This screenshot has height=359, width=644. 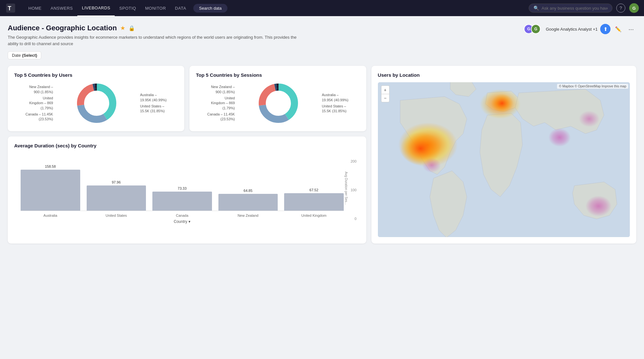 What do you see at coordinates (248, 202) in the screenshot?
I see `bar-new-zealand` at bounding box center [248, 202].